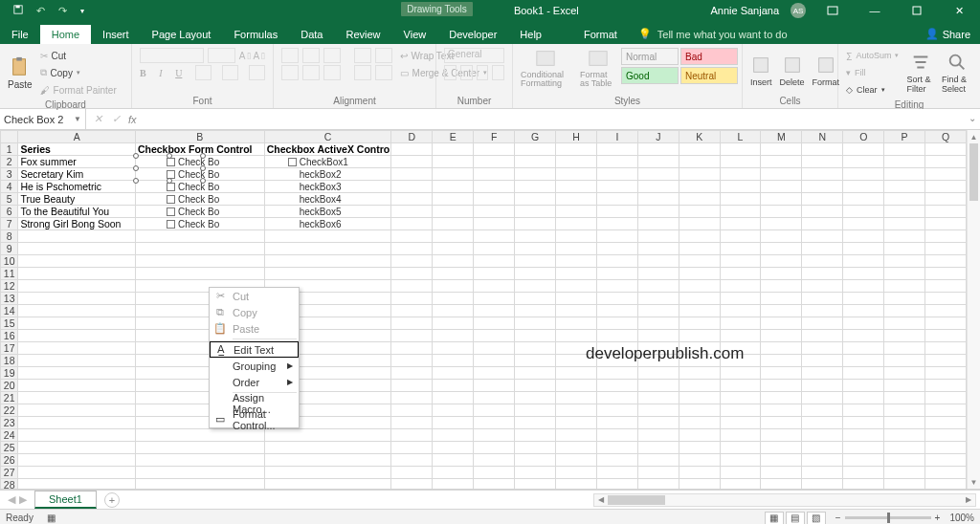 This screenshot has height=524, width=980. Describe the element at coordinates (10, 472) in the screenshot. I see `row-header: 27` at that location.